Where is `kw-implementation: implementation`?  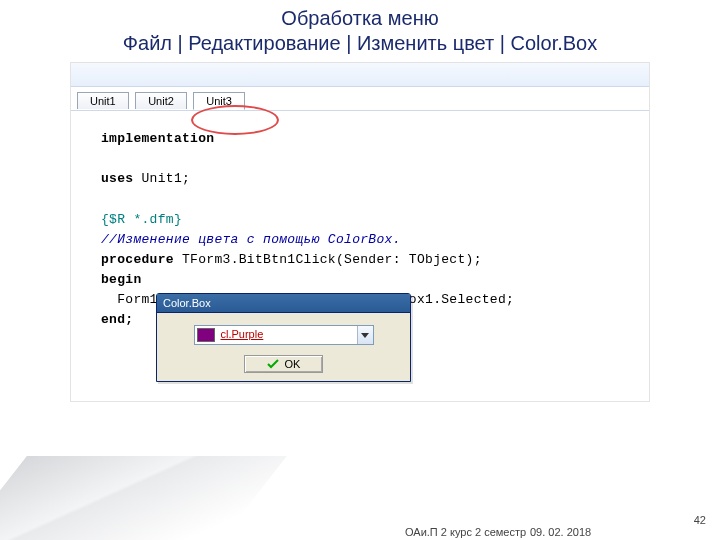
kw-implementation: implementation is located at coordinates (158, 138).